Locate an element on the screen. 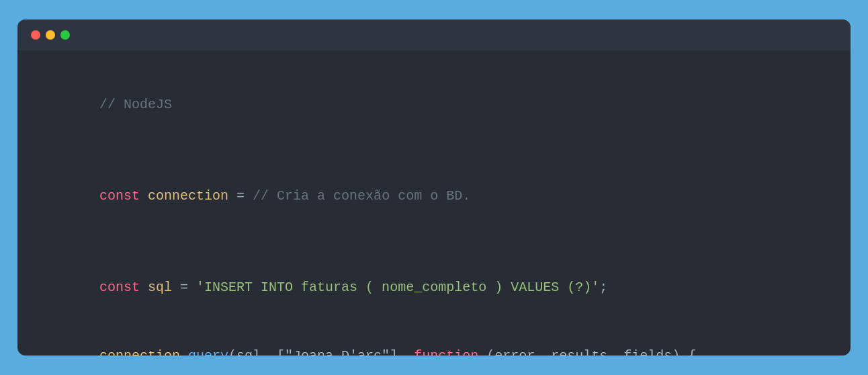 Image resolution: width=868 pixels, height=375 pixels. query-params: (error, results, fields) { is located at coordinates (587, 352).